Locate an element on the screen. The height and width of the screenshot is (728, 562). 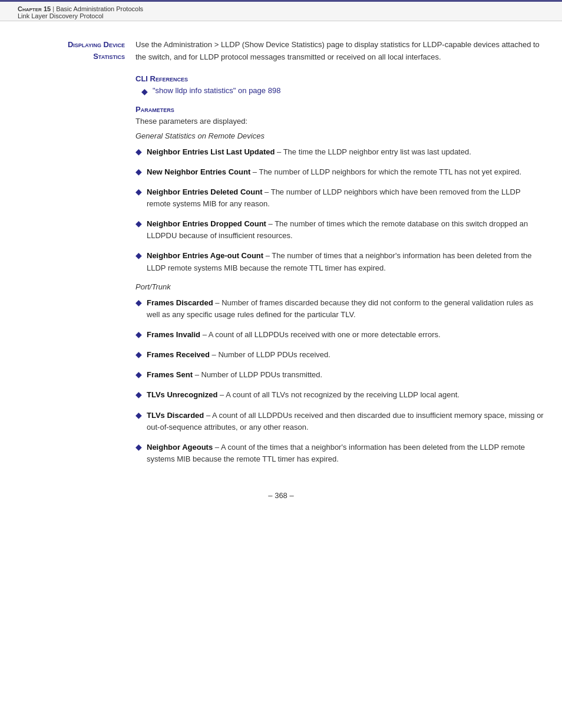
item-bold: Neighbor Entries Age-out Count is located at coordinates (205, 256).